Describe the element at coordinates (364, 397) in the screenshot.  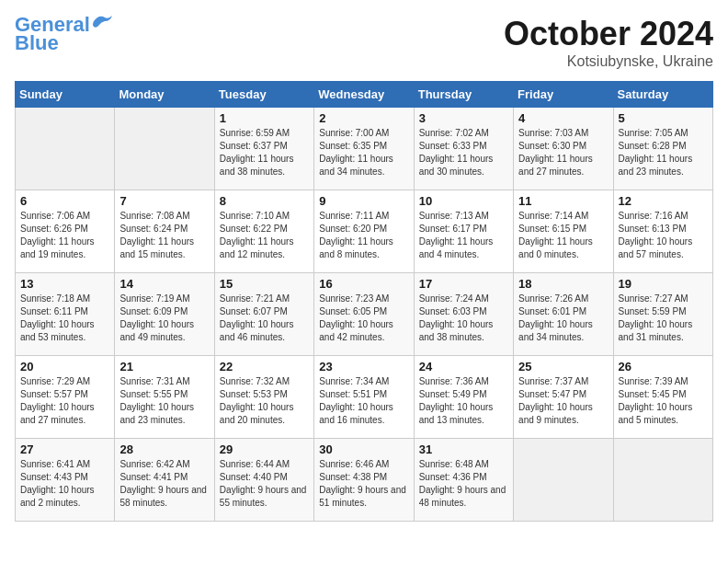
I see `calendar-cell: 23Sunrise: 7:34 AM Sunset: 5:51 PM Dayli…` at that location.